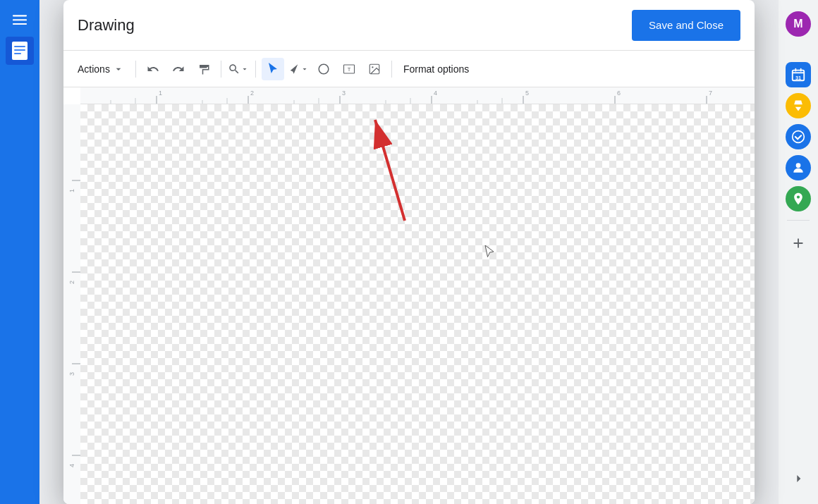 This screenshot has height=504, width=818. What do you see at coordinates (350, 69) in the screenshot?
I see `svg-text: T` at bounding box center [350, 69].